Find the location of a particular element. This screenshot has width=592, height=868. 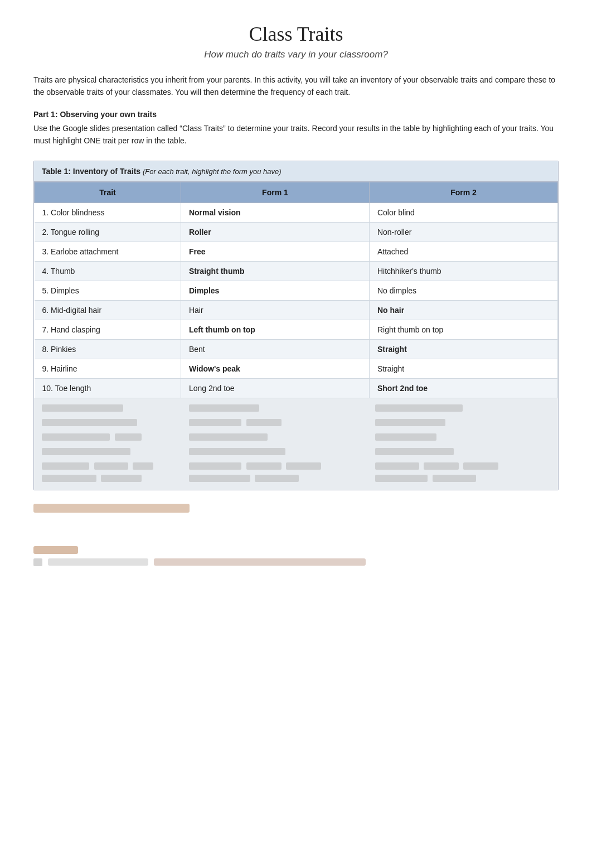

table-subtitle: (For each trait, highlight the form you … is located at coordinates (212, 172).